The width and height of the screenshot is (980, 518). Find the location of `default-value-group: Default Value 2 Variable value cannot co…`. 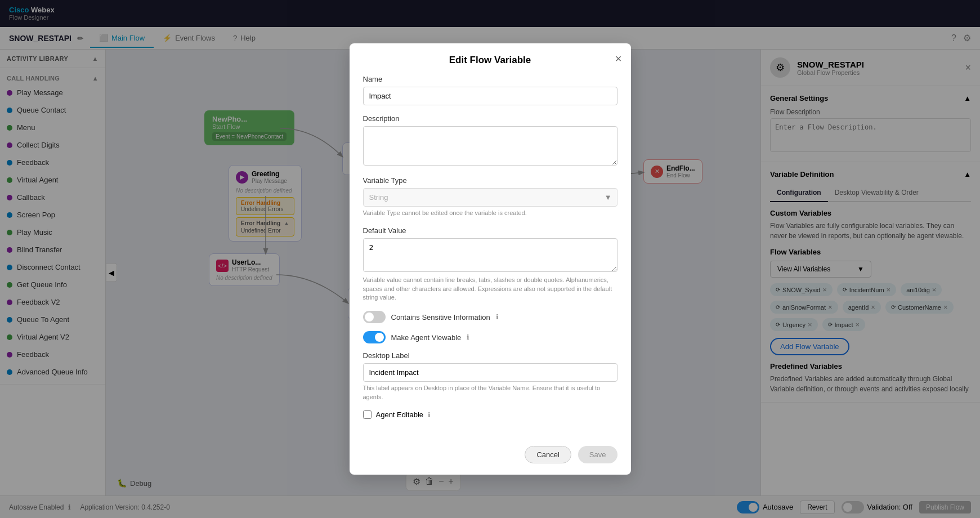

default-value-group: Default Value 2 Variable value cannot co… is located at coordinates (490, 264).